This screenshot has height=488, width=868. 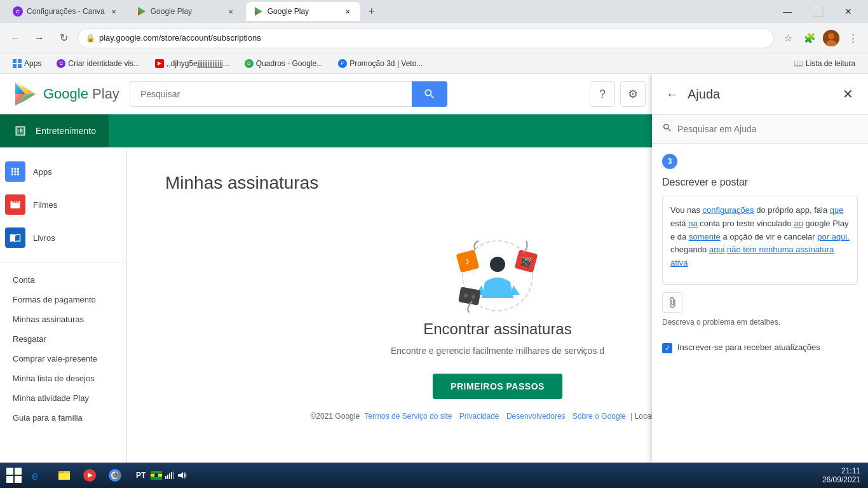 I want to click on flag-icon, so click(x=156, y=475).